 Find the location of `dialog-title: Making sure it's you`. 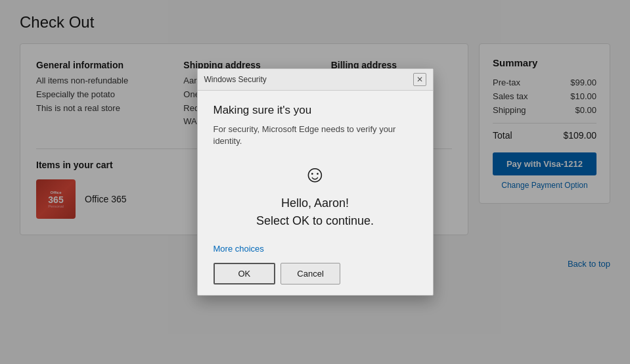

dialog-title: Making sure it's you is located at coordinates (315, 110).